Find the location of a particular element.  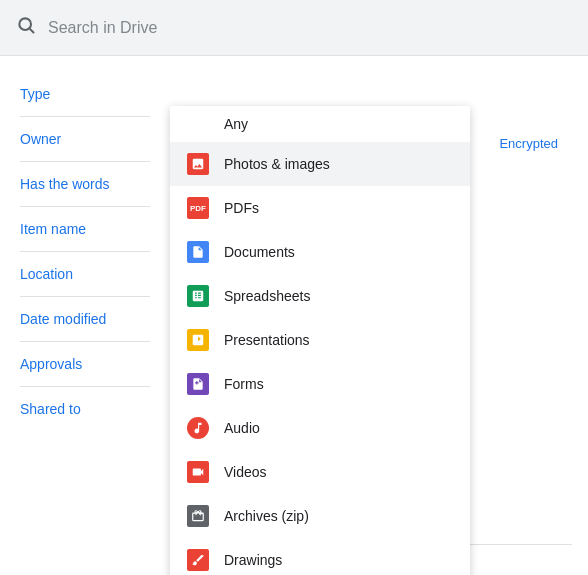

dropdown-label-videos: Videos is located at coordinates (246, 472).